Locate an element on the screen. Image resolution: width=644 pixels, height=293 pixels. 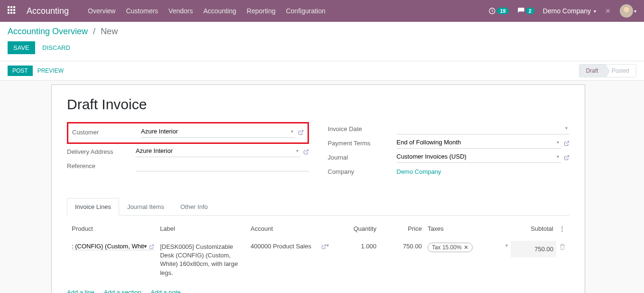
reference-field is located at coordinates (222, 166).